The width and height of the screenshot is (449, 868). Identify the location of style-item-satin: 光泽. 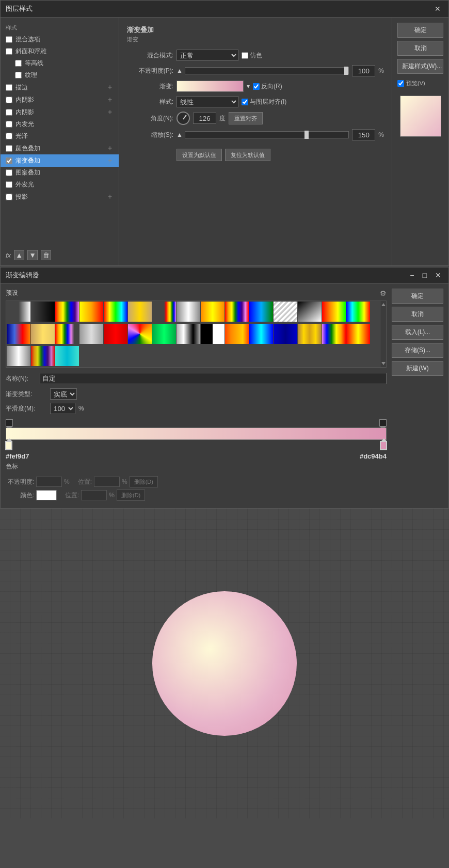
(60, 136).